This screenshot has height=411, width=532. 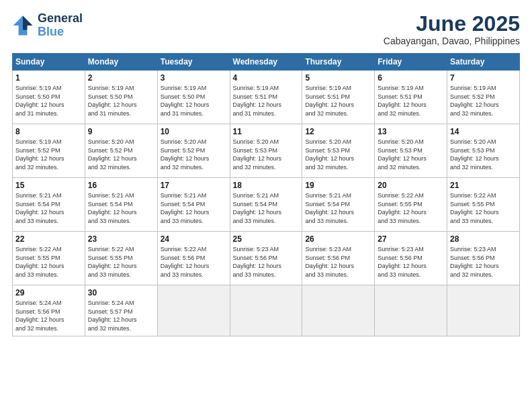 I want to click on location-subtitle: Cabayangan, Davao, Philippines, so click(x=451, y=41).